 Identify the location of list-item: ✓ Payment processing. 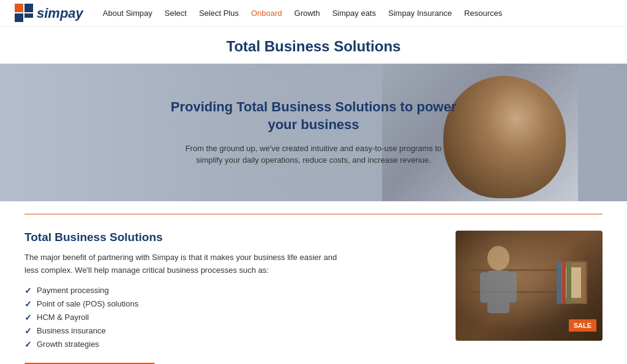
(228, 291).